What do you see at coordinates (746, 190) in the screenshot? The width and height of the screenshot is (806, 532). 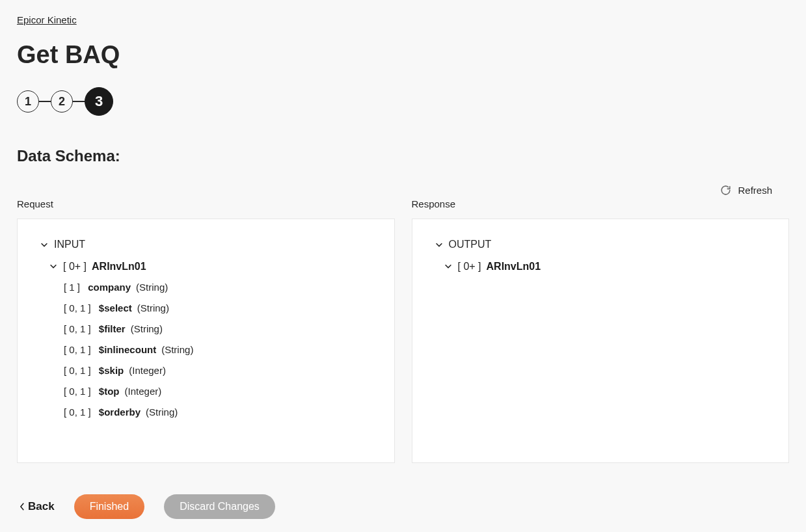 I see `refresh-button: Refresh` at bounding box center [746, 190].